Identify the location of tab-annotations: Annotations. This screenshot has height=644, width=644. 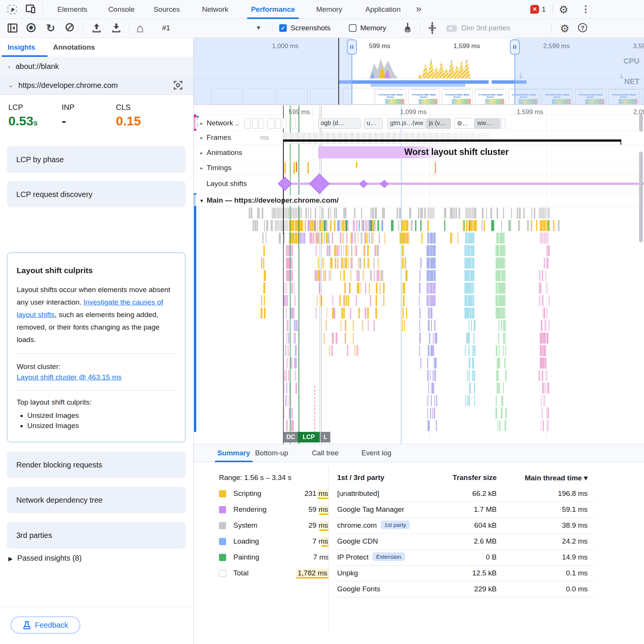
(74, 47).